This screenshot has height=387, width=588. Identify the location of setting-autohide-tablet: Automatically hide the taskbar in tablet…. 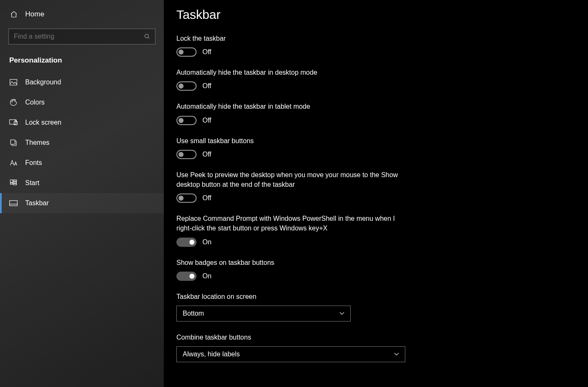
(294, 113).